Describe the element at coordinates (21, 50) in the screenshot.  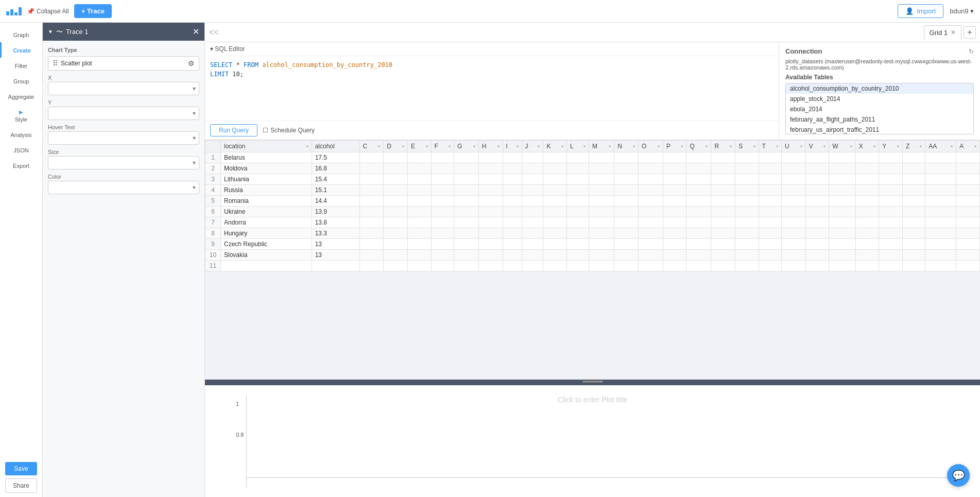
I see `sidebar-item-create: Create` at that location.